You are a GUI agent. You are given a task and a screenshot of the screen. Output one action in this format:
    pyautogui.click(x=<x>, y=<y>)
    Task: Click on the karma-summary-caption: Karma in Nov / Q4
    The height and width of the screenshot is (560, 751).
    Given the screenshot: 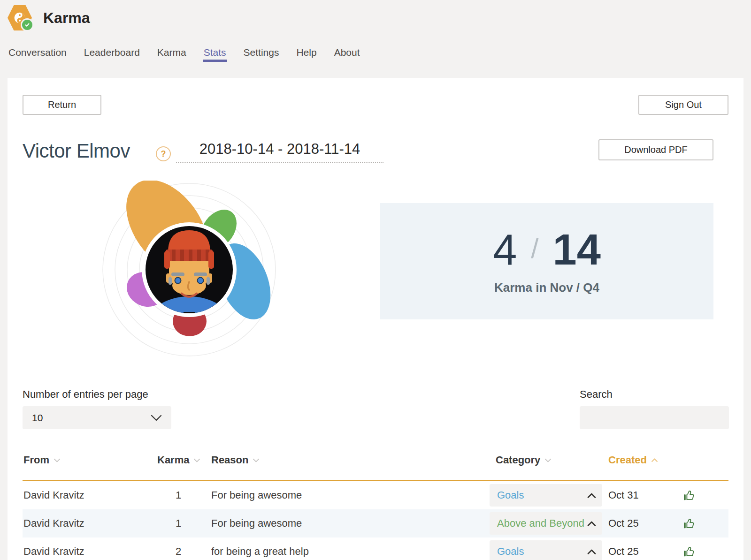 What is the action you would take?
    pyautogui.click(x=547, y=288)
    